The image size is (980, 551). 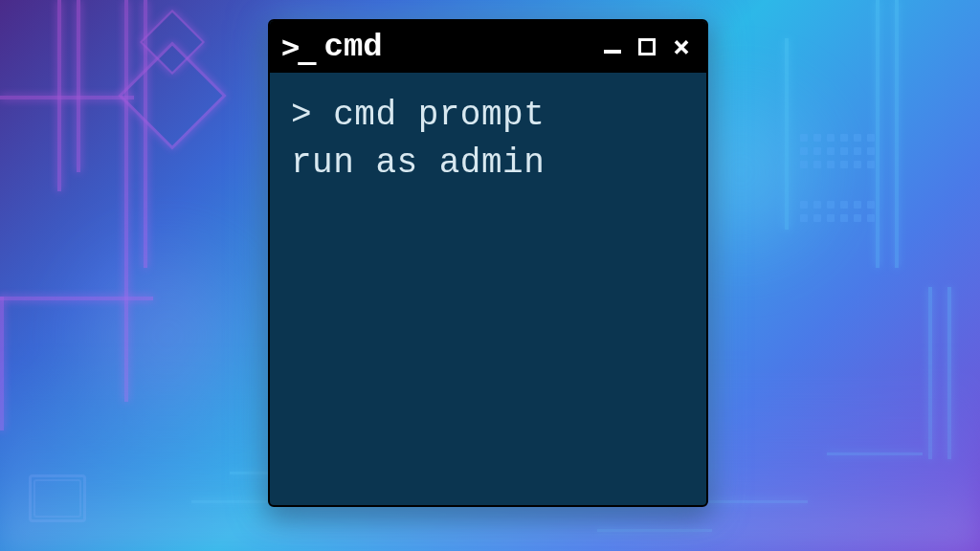 What do you see at coordinates (612, 52) in the screenshot?
I see `minimize-icon` at bounding box center [612, 52].